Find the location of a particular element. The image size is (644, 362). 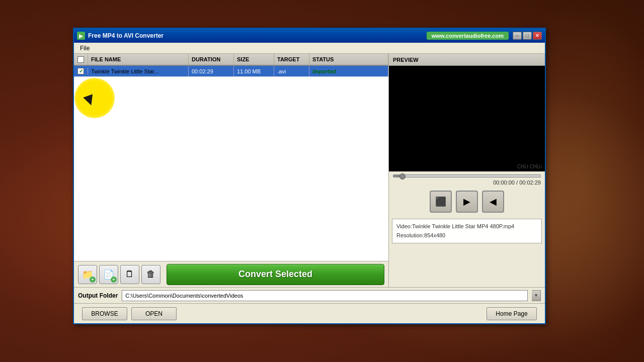

browse-button: BROWSE is located at coordinates (105, 314).